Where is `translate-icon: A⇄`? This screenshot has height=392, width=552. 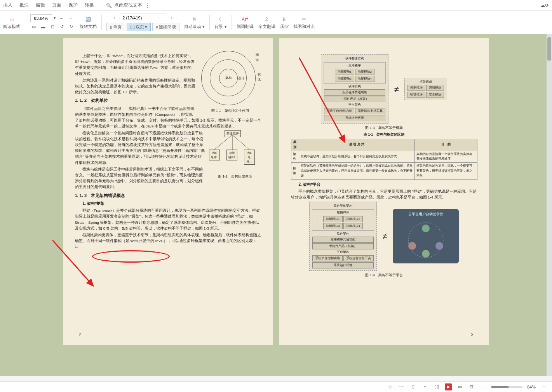
translate-icon: A⇄ is located at coordinates (245, 19).